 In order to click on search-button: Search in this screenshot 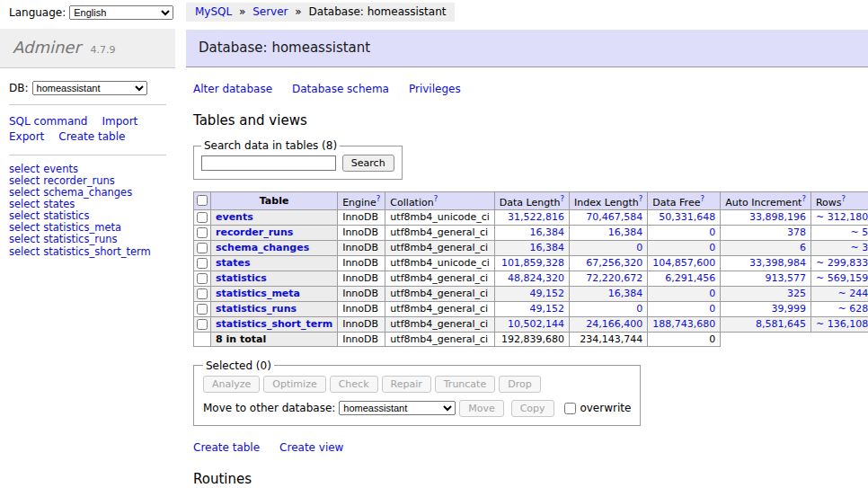, I will do `click(368, 164)`.